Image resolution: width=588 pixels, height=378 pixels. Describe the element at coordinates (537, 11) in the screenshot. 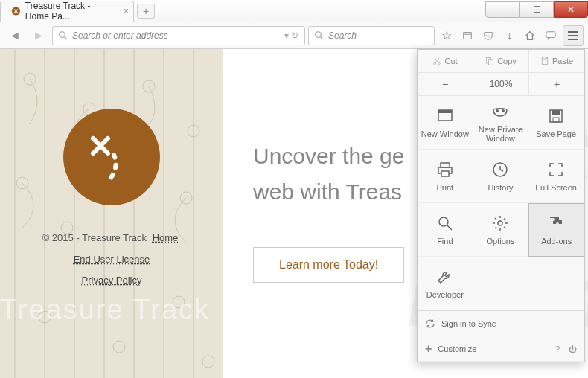

I see `window-controls: — ☐ ✕` at that location.